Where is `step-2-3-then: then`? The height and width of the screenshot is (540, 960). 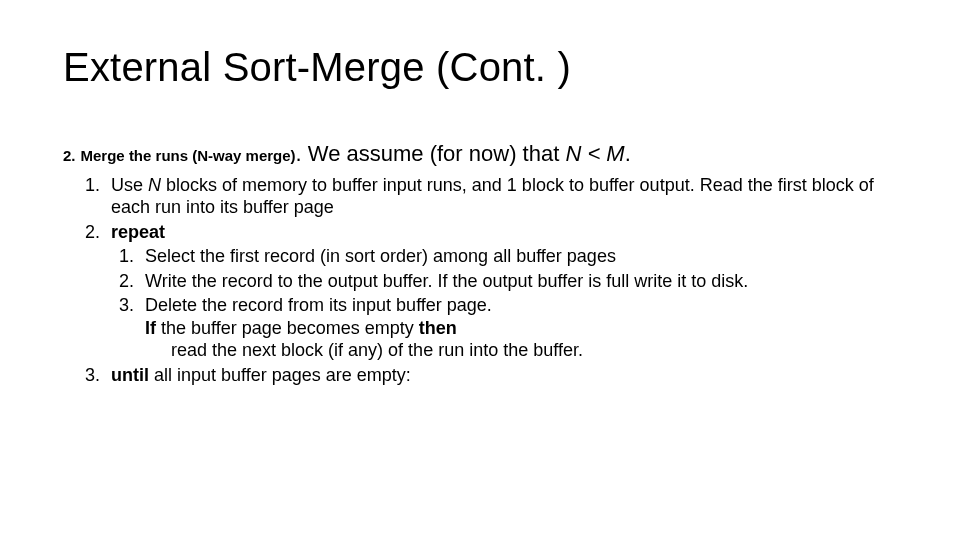
step-2-3-then: then is located at coordinates (438, 328).